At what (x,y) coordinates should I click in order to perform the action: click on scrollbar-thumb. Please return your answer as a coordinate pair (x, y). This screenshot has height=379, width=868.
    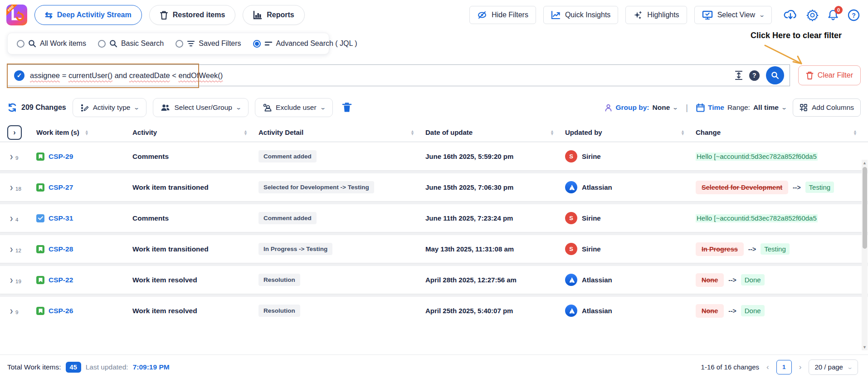
    Looking at the image, I should click on (865, 208).